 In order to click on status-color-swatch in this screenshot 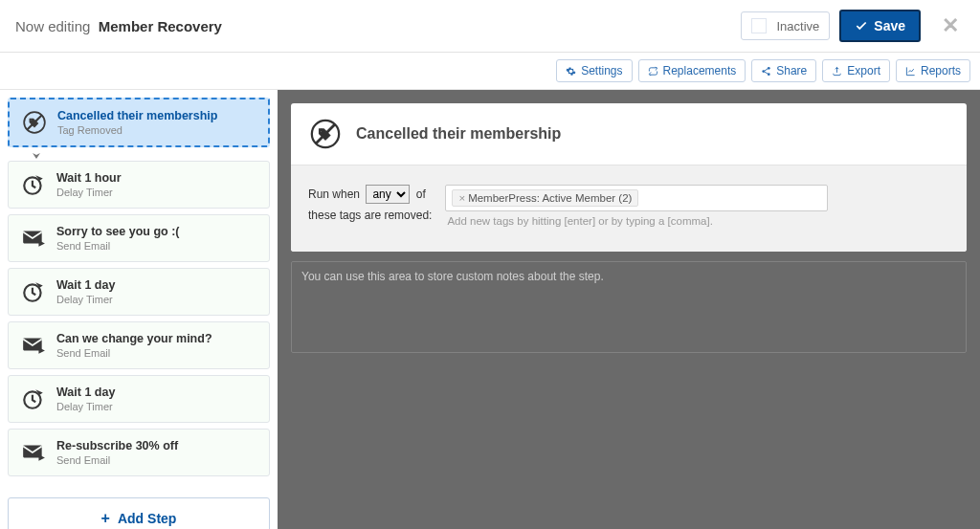, I will do `click(759, 26)`.